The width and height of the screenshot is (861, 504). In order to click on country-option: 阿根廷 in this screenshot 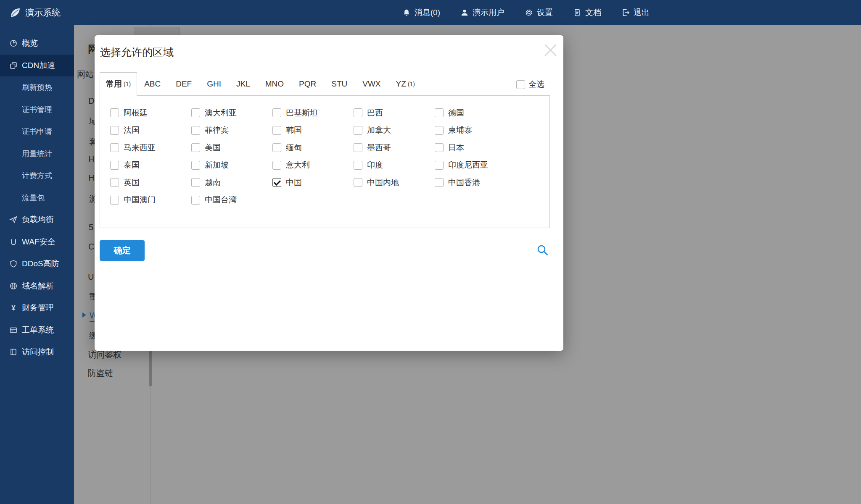, I will do `click(151, 113)`.